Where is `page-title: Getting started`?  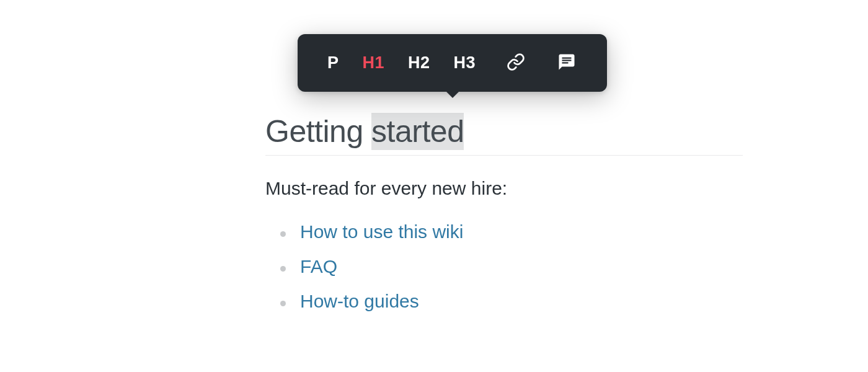 page-title: Getting started is located at coordinates (504, 134).